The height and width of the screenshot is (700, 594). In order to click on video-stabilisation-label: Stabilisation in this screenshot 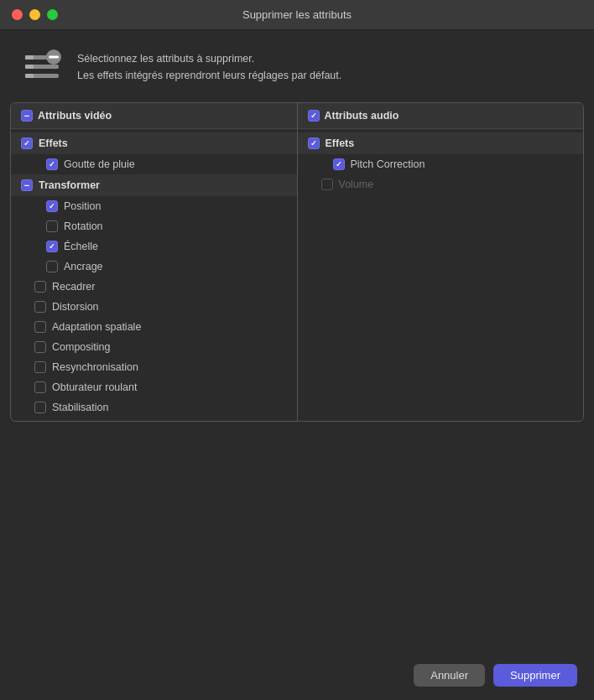, I will do `click(81, 407)`.